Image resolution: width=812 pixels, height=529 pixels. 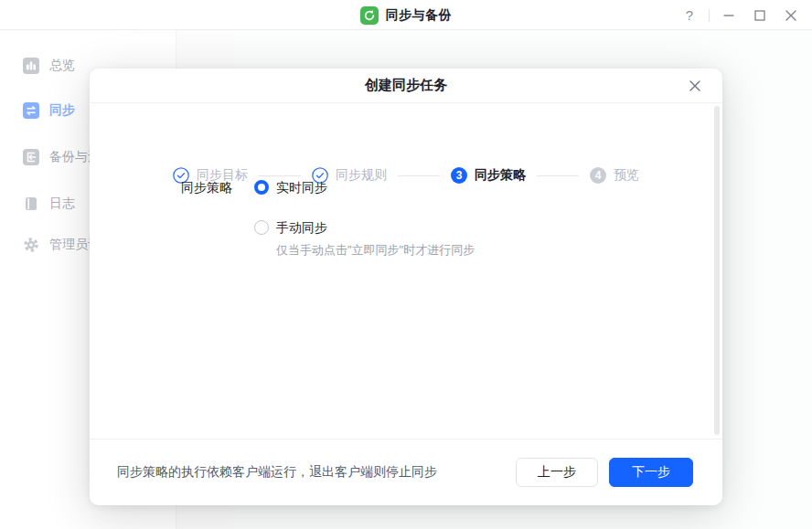 What do you see at coordinates (689, 15) in the screenshot?
I see `help-icon: ?` at bounding box center [689, 15].